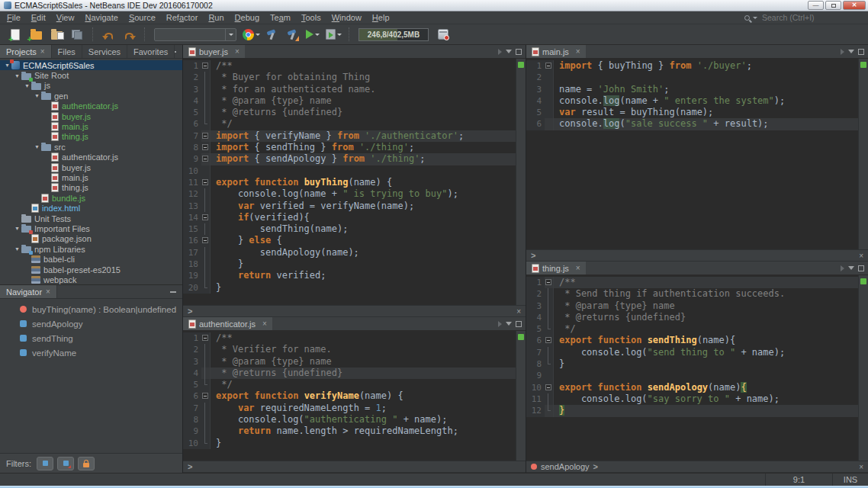 This screenshot has width=868, height=488. Describe the element at coordinates (349, 148) in the screenshot. I see `code-line: 8import { sendThing } from './thing';` at that location.